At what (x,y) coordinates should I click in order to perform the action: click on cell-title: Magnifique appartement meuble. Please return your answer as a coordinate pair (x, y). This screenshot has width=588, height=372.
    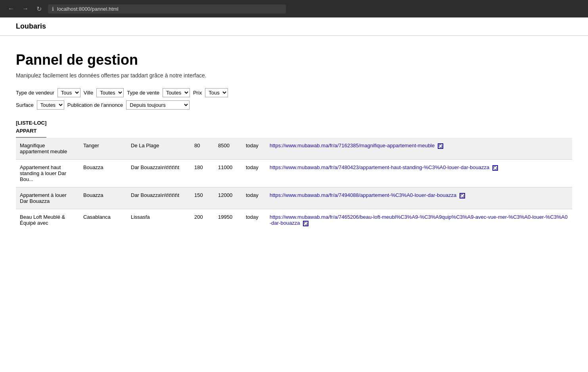
    Looking at the image, I should click on (48, 148).